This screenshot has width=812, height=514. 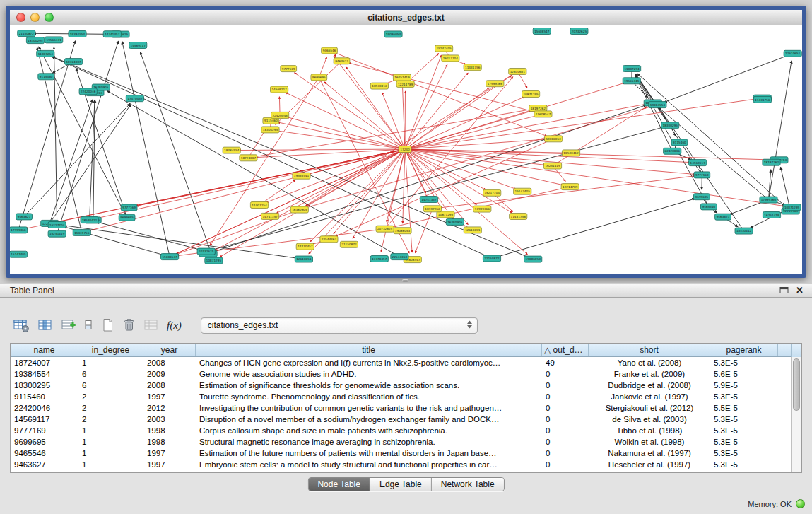 I want to click on new-document-icon, so click(x=107, y=325).